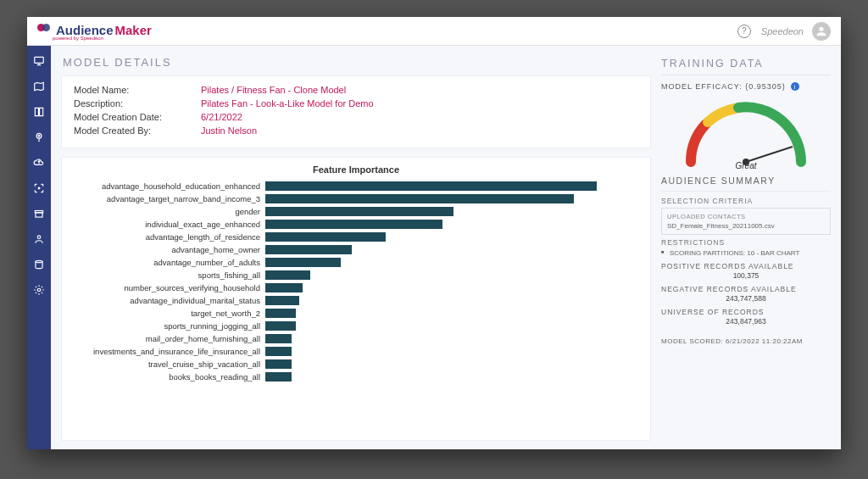 The image size is (868, 479). I want to click on archive-icon, so click(39, 214).